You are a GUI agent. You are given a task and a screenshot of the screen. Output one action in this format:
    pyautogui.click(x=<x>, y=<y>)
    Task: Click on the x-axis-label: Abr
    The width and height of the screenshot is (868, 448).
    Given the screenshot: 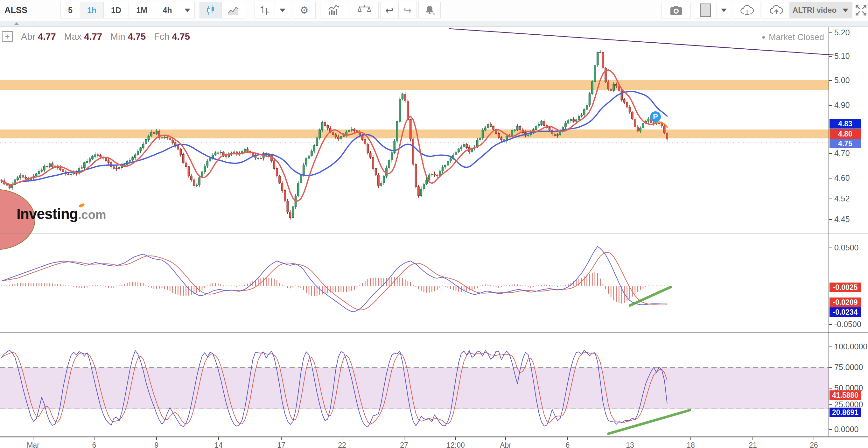 What is the action you would take?
    pyautogui.click(x=505, y=445)
    